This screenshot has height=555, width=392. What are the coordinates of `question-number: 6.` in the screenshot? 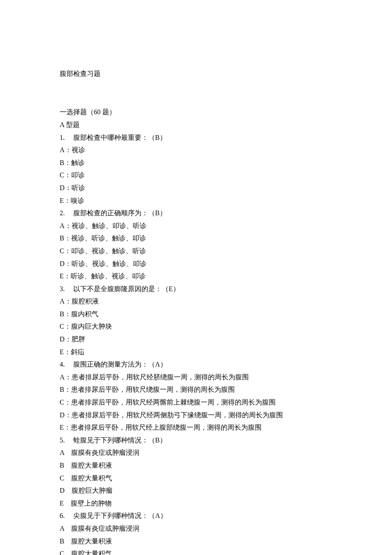 It's located at (62, 516).